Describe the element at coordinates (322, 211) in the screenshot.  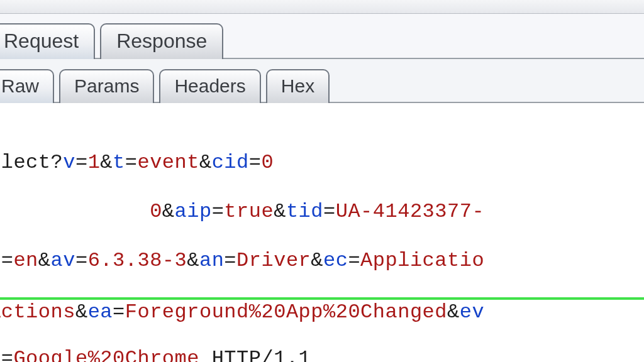
I see `http-line-2: 0&aip=true&tid=UA-41423377-` at that location.